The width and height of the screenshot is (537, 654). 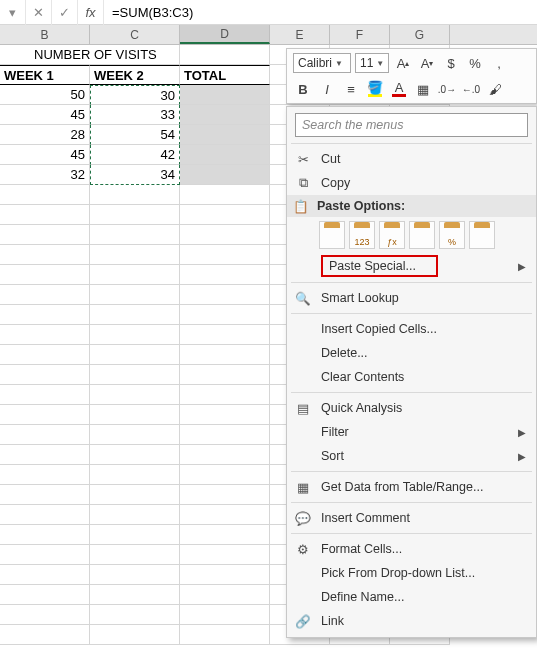 I want to click on paste-option-values: 123, so click(x=362, y=235).